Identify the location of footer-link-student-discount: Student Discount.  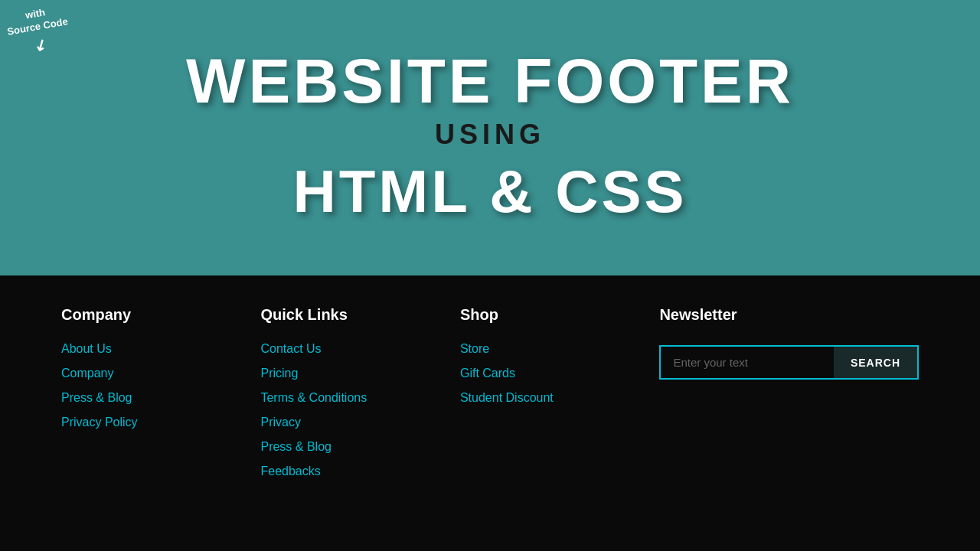
(560, 398).